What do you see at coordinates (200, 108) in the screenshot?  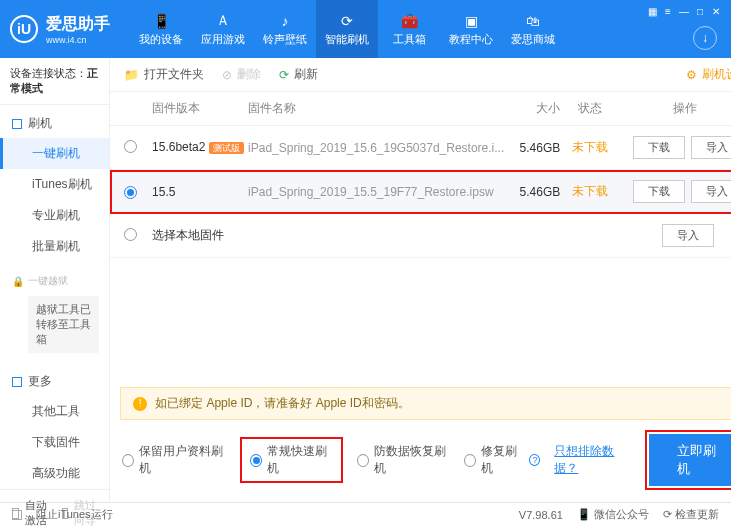 I see `th-version: 固件版本` at bounding box center [200, 108].